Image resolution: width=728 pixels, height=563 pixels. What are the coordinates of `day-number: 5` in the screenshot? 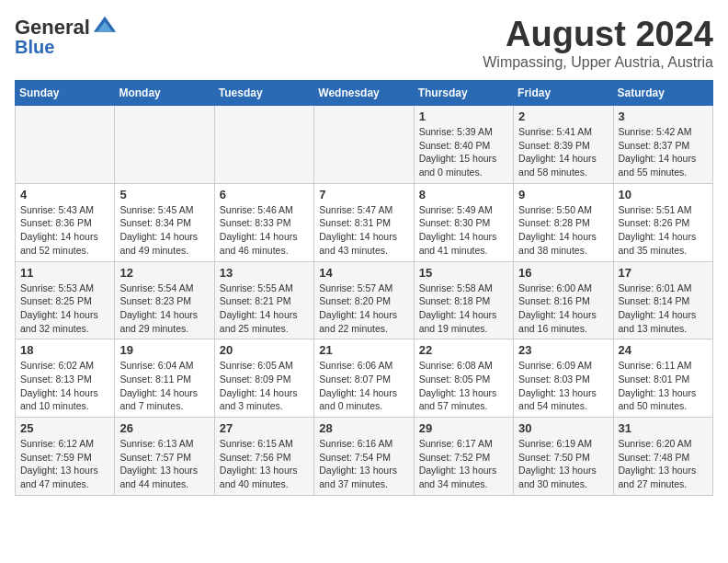 It's located at (164, 195).